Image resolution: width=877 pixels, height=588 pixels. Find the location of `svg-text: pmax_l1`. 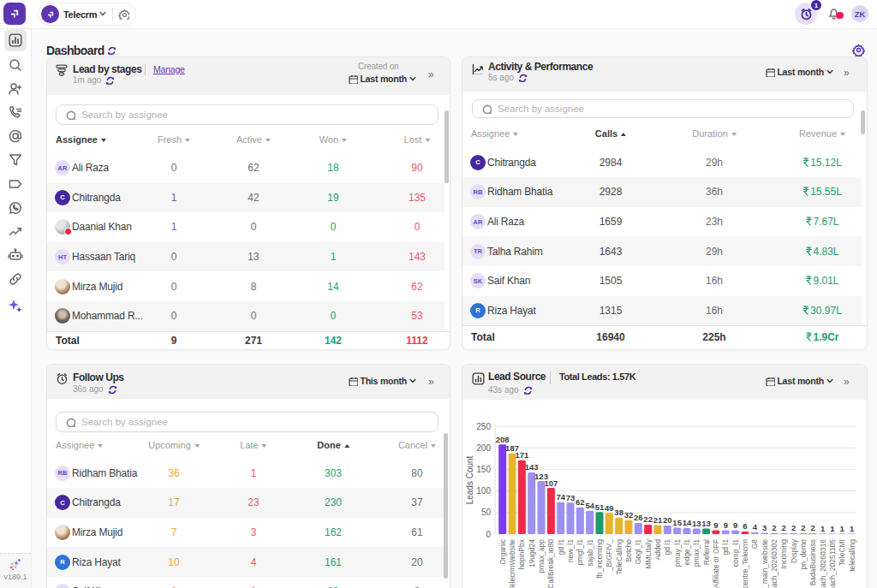

svg-text: pmax_l1 is located at coordinates (696, 553).